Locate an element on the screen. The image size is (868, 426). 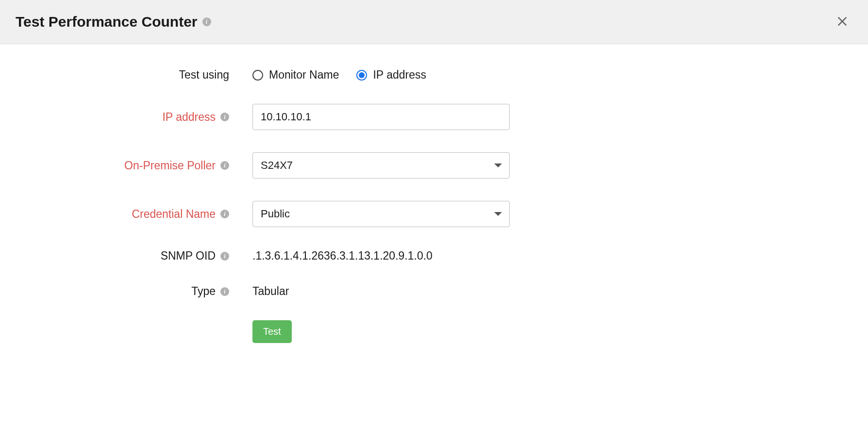
label-type: Type i is located at coordinates (136, 291).